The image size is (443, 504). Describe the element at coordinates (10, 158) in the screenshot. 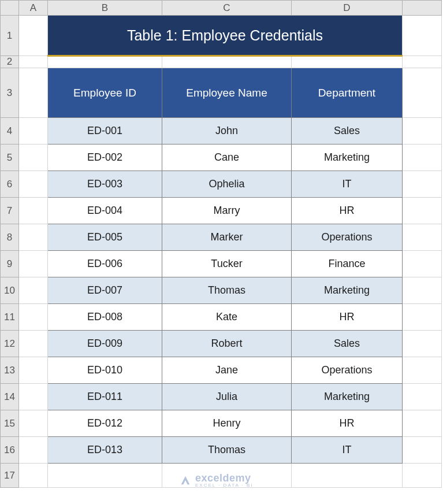

I see `row-header-5: 5` at that location.